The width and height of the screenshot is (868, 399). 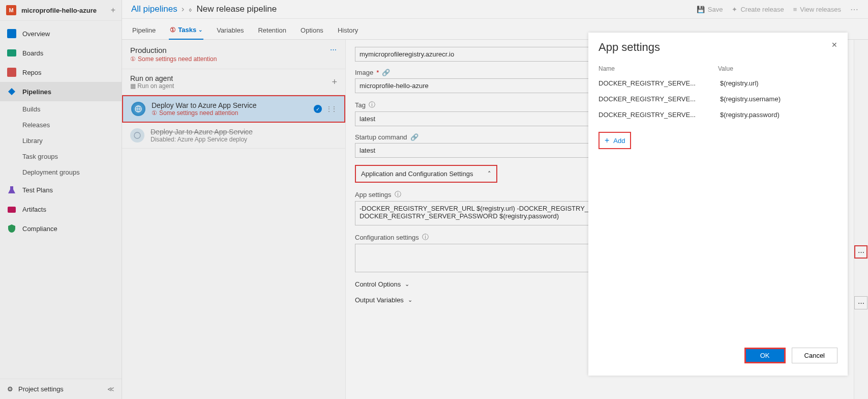 I want to click on tab-options: Options, so click(x=312, y=31).